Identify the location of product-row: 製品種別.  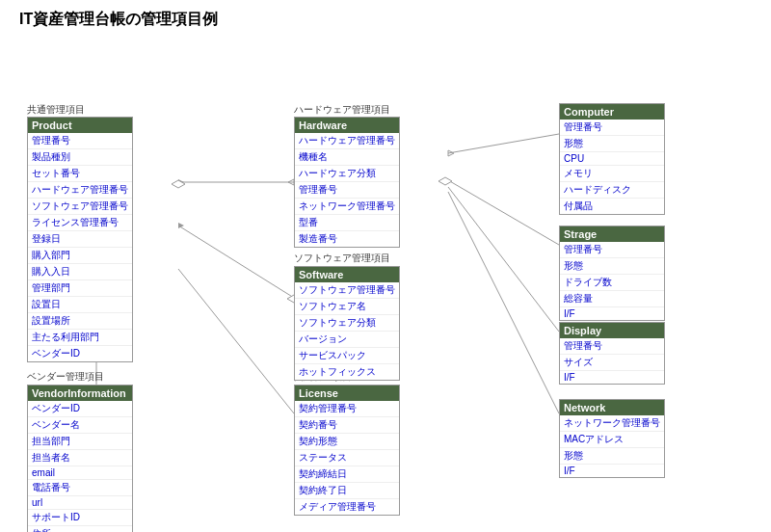
(80, 158).